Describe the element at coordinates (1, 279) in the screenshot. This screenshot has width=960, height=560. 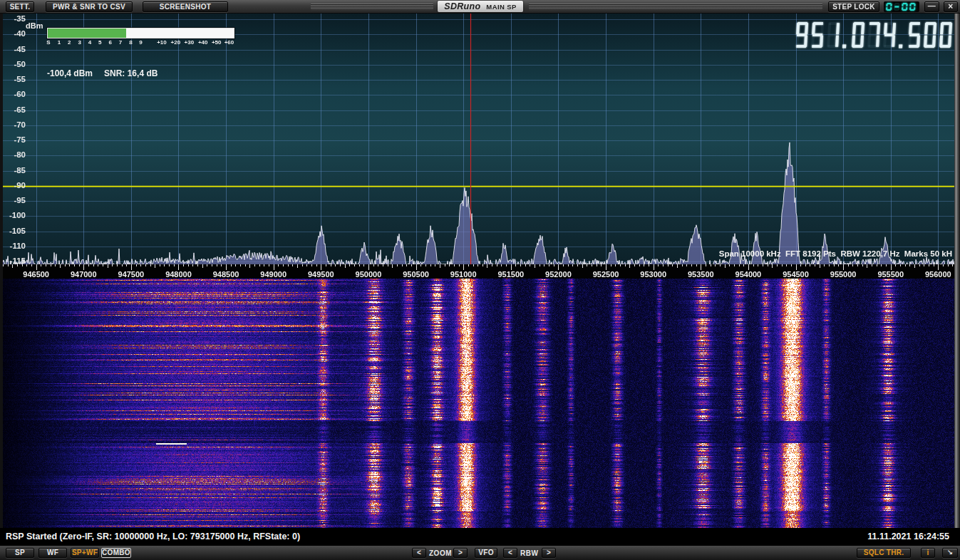
I see `window-frame-left` at that location.